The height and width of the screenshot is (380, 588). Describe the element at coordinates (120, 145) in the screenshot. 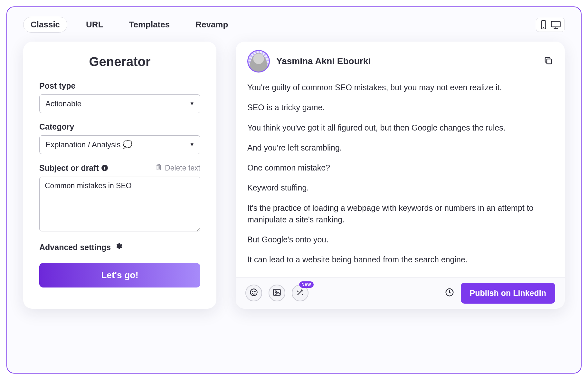

I see `category-select: Explanation / Analysis 💭` at that location.